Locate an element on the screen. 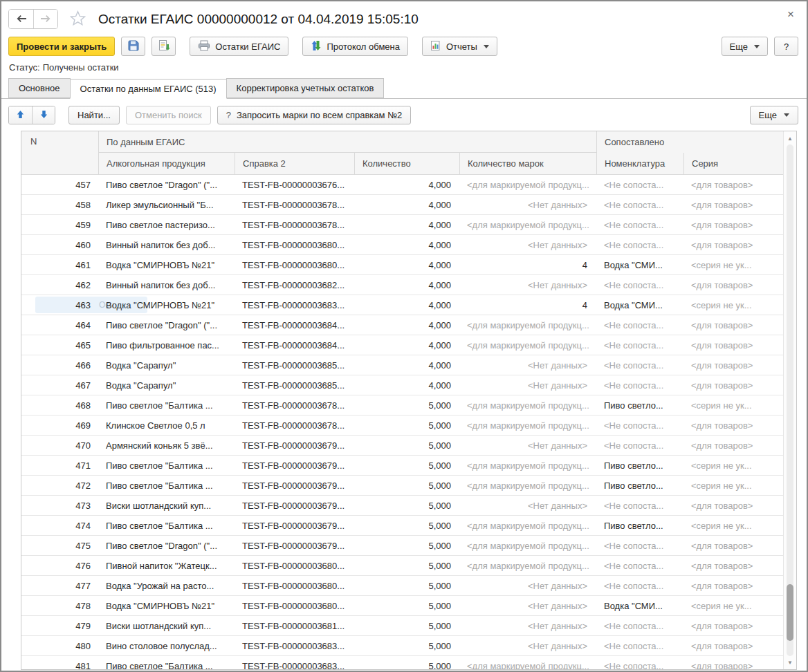 The width and height of the screenshot is (808, 672). exchange-protocol-button: Протокол обмена is located at coordinates (356, 46).